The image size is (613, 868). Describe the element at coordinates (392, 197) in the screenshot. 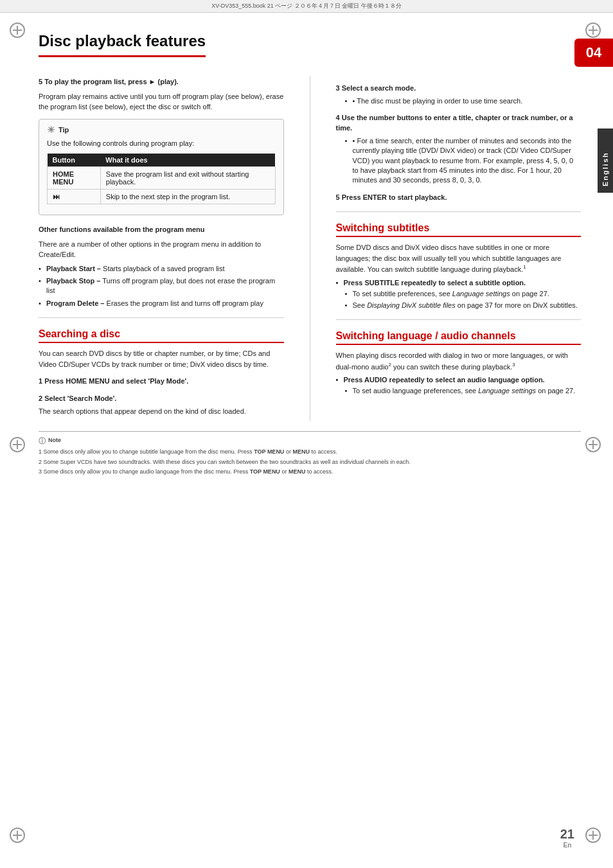

I see `search-step5b-text: 5 Press ENTER to start playback.` at that location.